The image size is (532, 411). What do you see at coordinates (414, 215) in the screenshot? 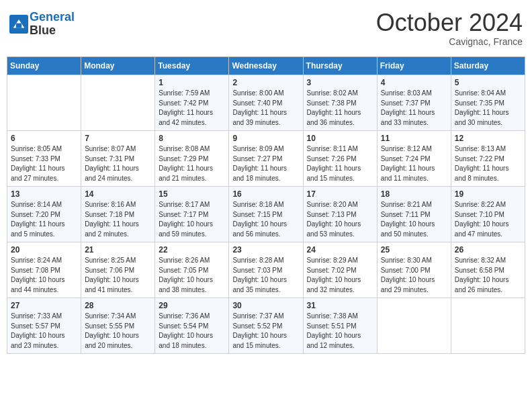
I see `calendar-cell: 18Sunrise: 8:21 AM Sunset: 7:11 PM Dayli…` at bounding box center [414, 215].